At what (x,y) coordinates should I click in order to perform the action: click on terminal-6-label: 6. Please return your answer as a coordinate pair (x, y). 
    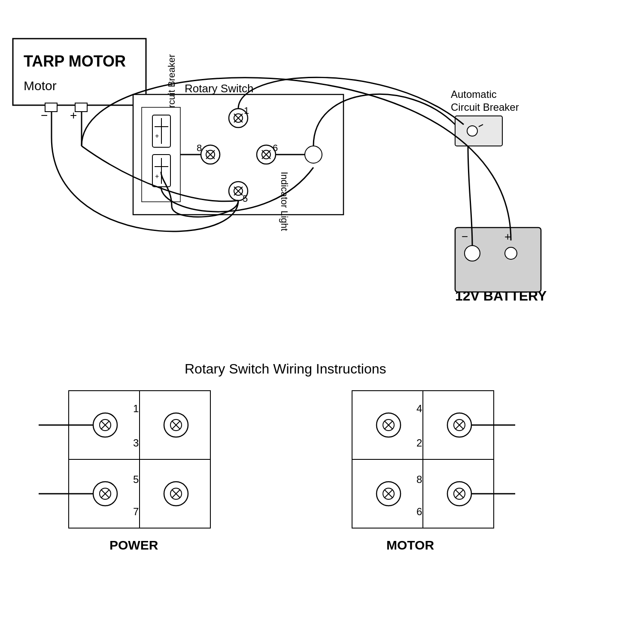
    Looking at the image, I should click on (275, 148).